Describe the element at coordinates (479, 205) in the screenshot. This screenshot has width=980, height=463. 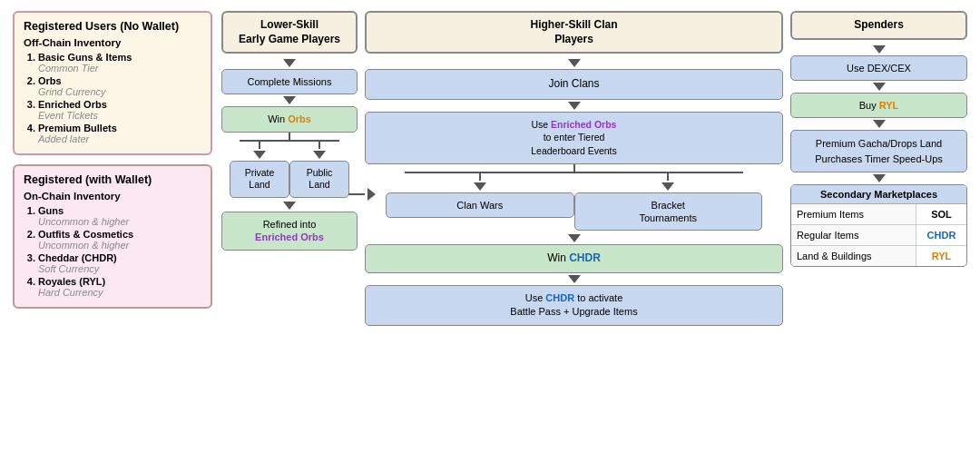
I see `clan-wars-box: Clan Wars` at that location.